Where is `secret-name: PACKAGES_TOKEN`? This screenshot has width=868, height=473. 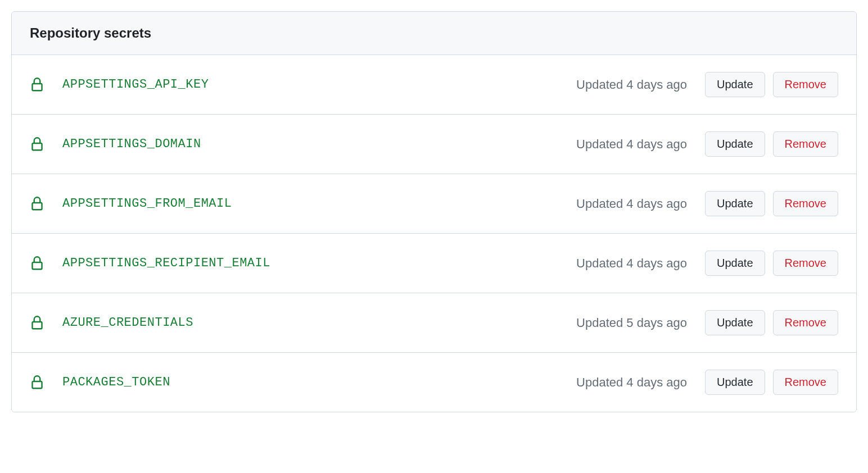 secret-name: PACKAGES_TOKEN is located at coordinates (319, 382).